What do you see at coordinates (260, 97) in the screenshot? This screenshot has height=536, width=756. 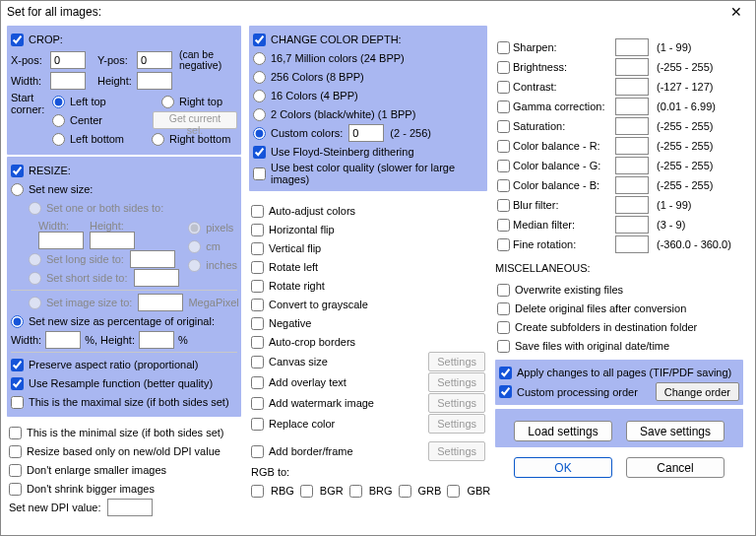 I see `c16-radio` at bounding box center [260, 97].